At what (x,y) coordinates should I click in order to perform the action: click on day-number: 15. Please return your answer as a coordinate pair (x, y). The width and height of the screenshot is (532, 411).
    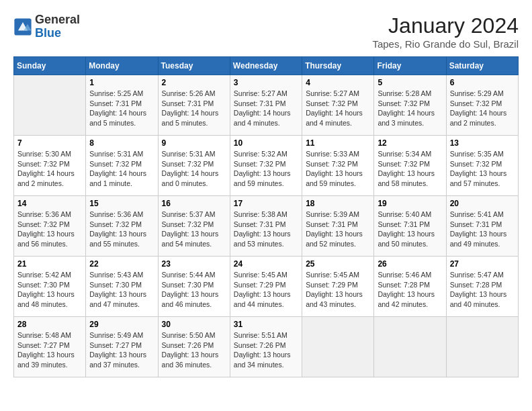
    Looking at the image, I should click on (122, 203).